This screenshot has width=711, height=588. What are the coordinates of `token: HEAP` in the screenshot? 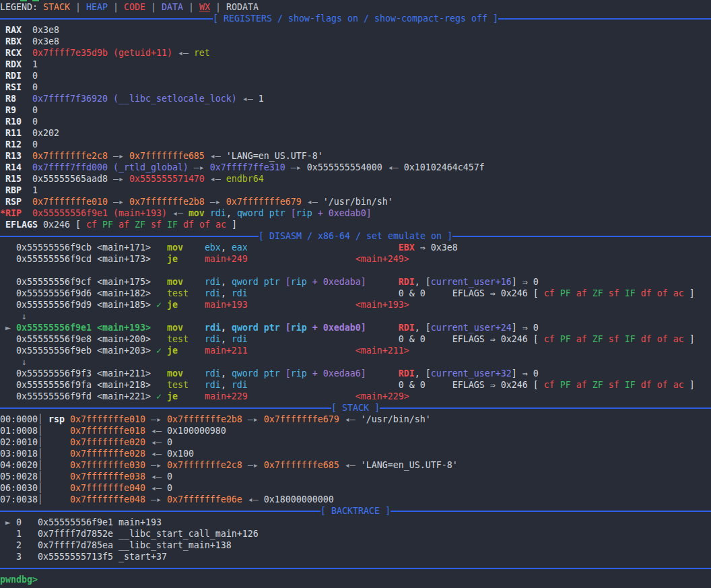 It's located at (97, 7).